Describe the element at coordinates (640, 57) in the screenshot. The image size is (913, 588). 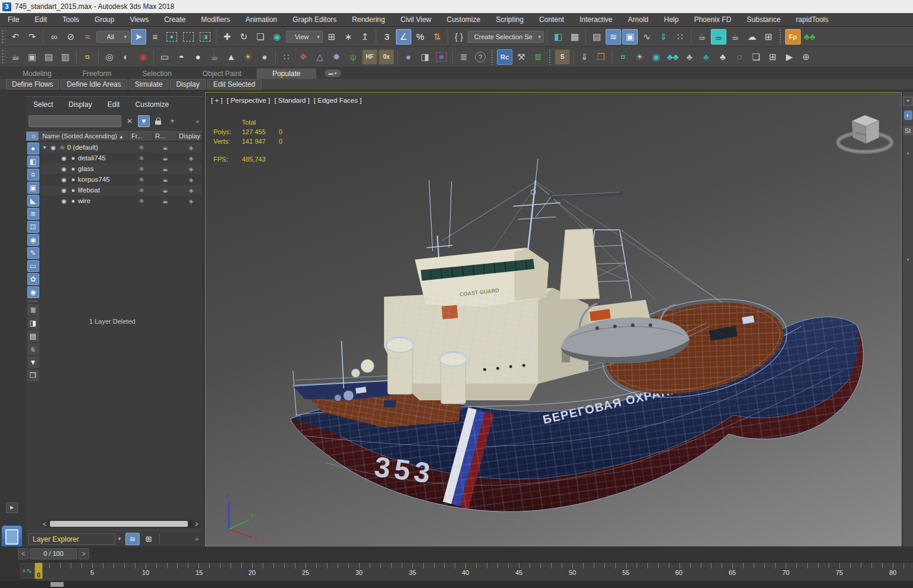
I see `corona-sun-button: ☀` at that location.